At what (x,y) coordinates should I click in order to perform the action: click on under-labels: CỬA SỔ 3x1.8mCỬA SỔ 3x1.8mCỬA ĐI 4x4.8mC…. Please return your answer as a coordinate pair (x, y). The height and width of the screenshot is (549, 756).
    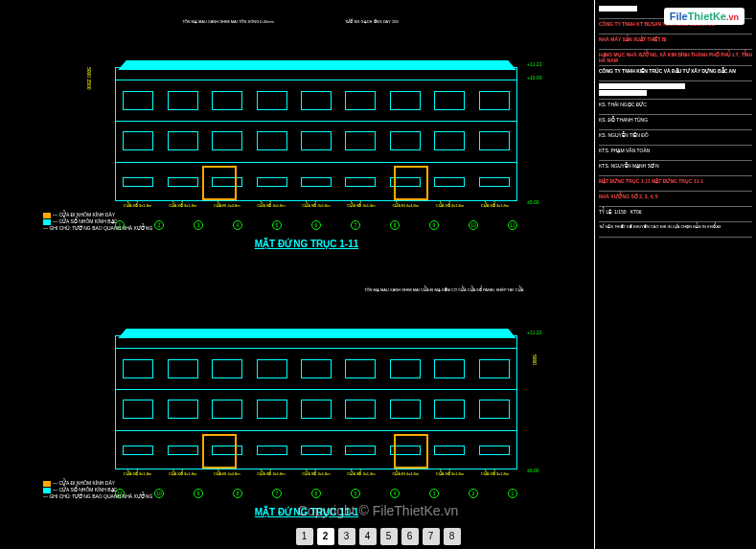
    Looking at the image, I should click on (316, 473).